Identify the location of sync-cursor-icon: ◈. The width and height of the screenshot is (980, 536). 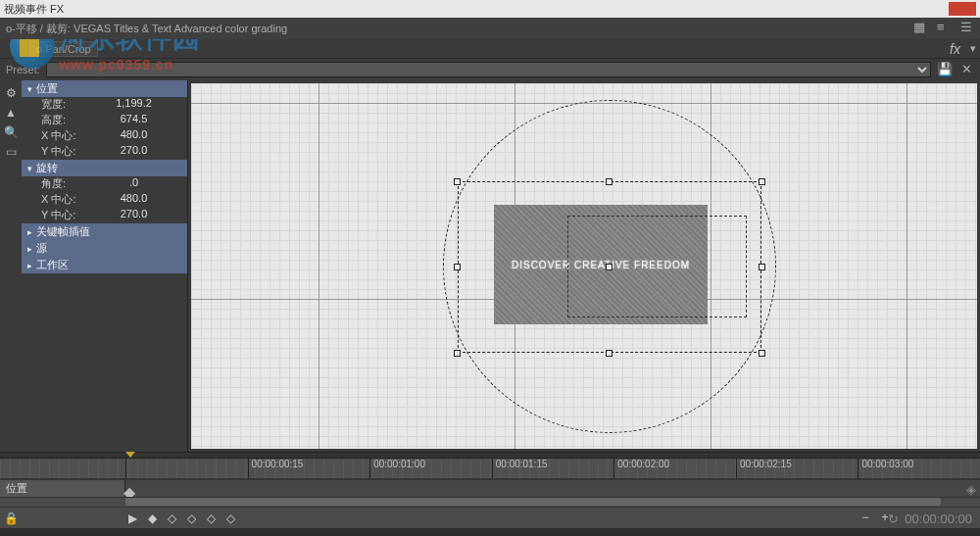
(971, 490).